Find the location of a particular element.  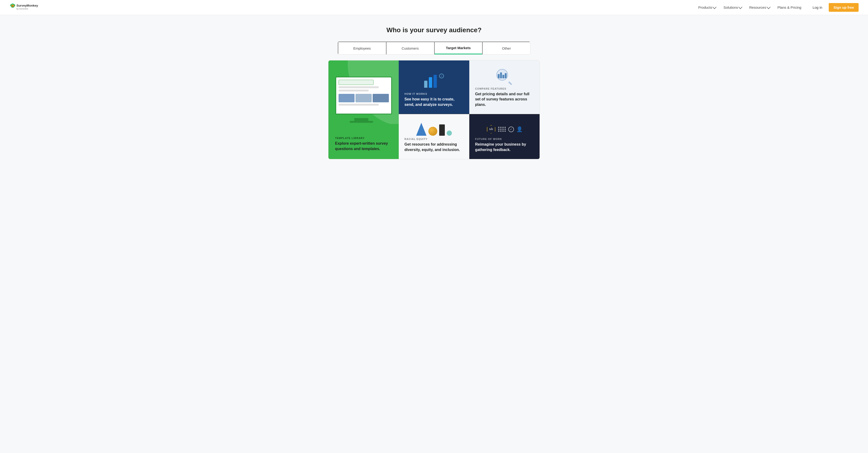

svg-text: SurveyMonkey is located at coordinates (28, 5).